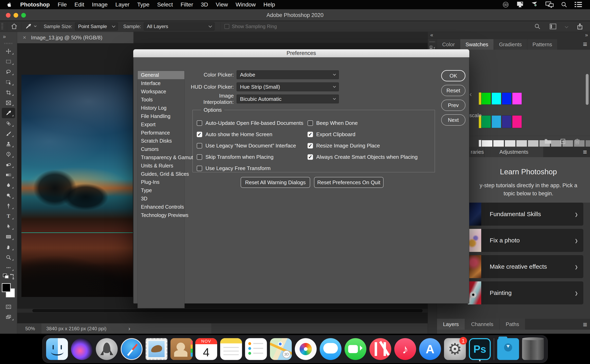 The image size is (590, 364). Describe the element at coordinates (122, 5) in the screenshot. I see `menu-item: Layer` at that location.